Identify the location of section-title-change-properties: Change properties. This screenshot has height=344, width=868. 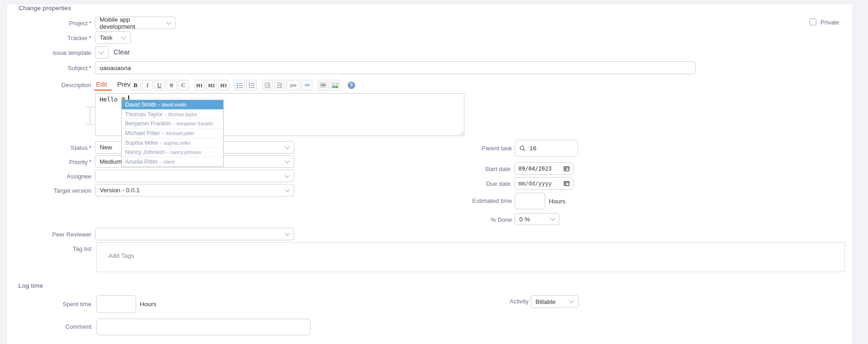
(45, 8).